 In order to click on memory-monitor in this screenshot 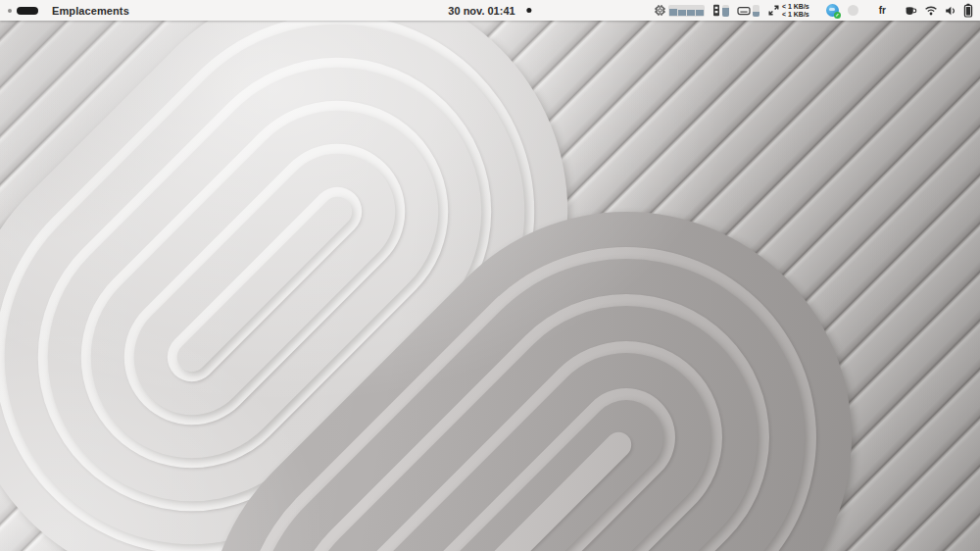, I will do `click(721, 10)`.